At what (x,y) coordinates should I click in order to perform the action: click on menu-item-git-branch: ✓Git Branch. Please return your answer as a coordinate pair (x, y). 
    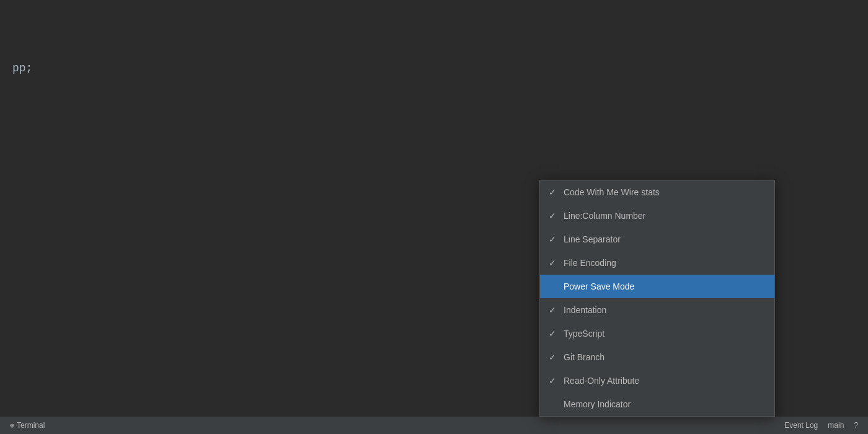
    Looking at the image, I should click on (657, 357).